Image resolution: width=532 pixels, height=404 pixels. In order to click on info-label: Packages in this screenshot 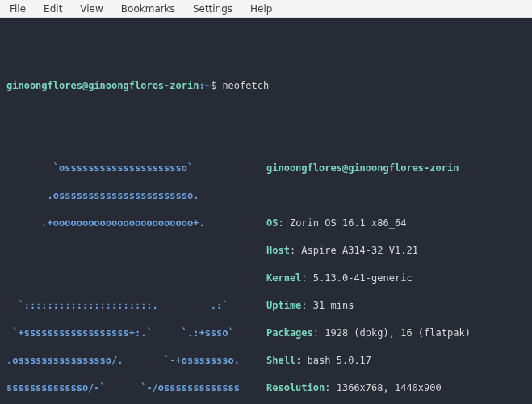, I will do `click(290, 333)`.